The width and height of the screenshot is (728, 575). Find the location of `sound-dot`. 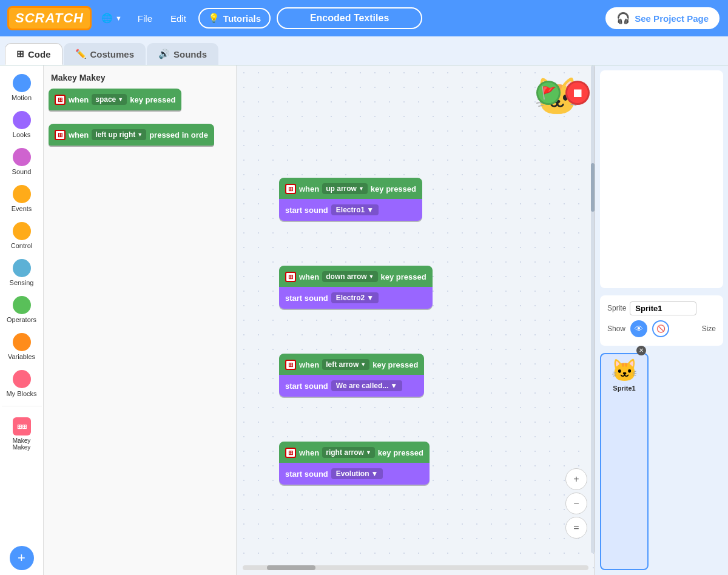

sound-dot is located at coordinates (22, 157).